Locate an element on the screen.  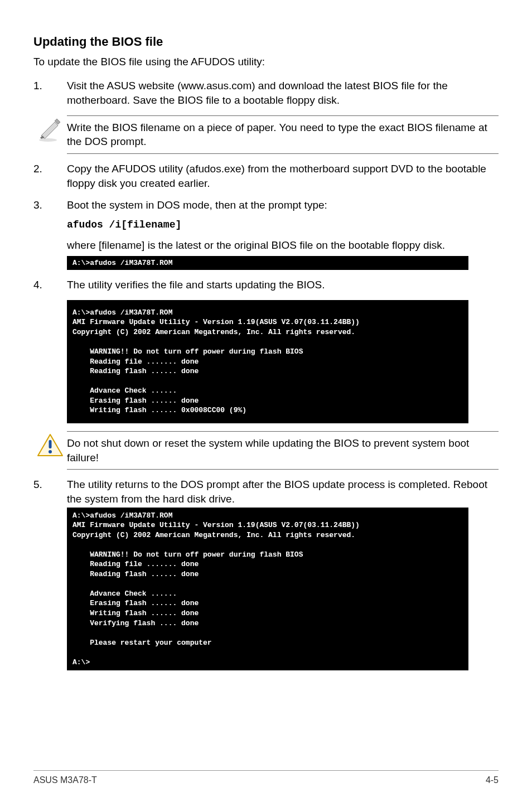
step-1: 1. Visit the ASUS website (www.asus.com)… is located at coordinates (266, 93).